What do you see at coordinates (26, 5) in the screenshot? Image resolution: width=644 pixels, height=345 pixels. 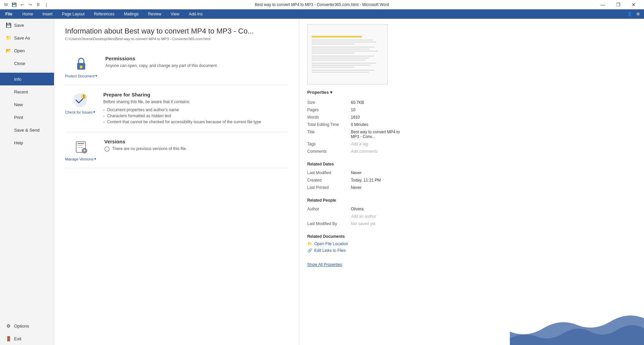 I see `quick-access-toolbar: W 💾 ↩ ↪ B |` at bounding box center [26, 5].